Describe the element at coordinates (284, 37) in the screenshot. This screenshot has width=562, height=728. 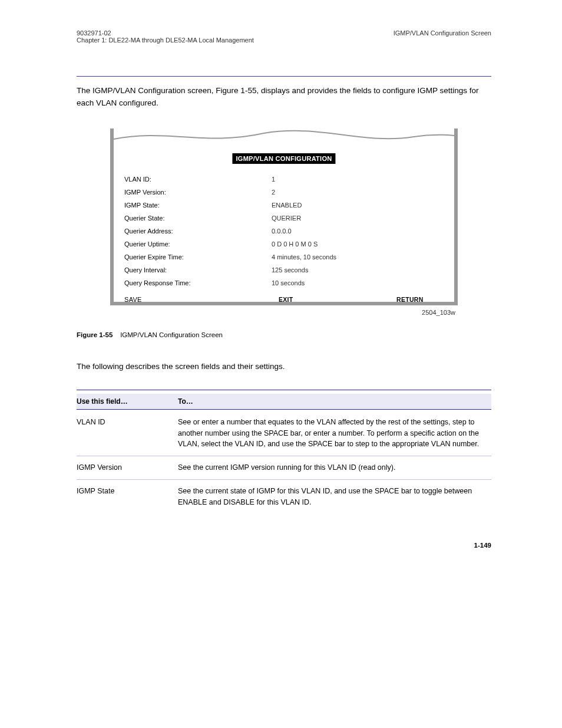
I see `page-header: 9032971-02 Chapter 1: DLE22-MA through D…` at that location.